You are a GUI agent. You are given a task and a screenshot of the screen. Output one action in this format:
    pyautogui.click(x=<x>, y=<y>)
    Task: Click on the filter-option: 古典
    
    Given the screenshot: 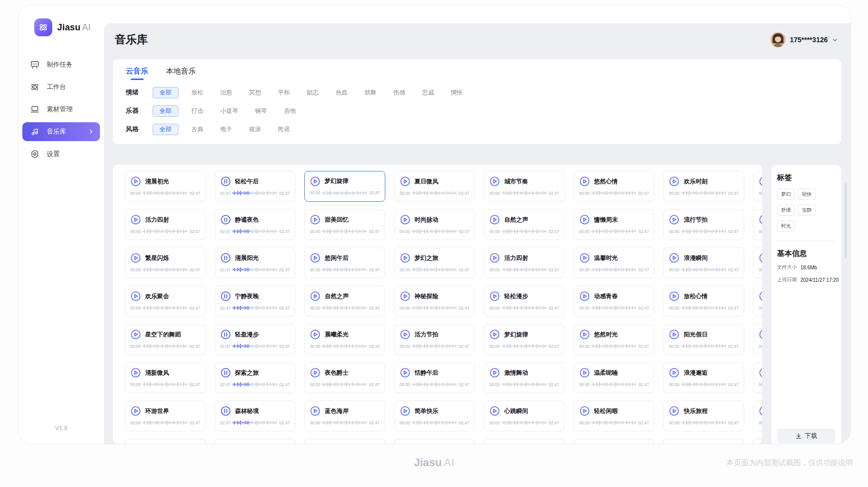 What is the action you would take?
    pyautogui.click(x=197, y=129)
    